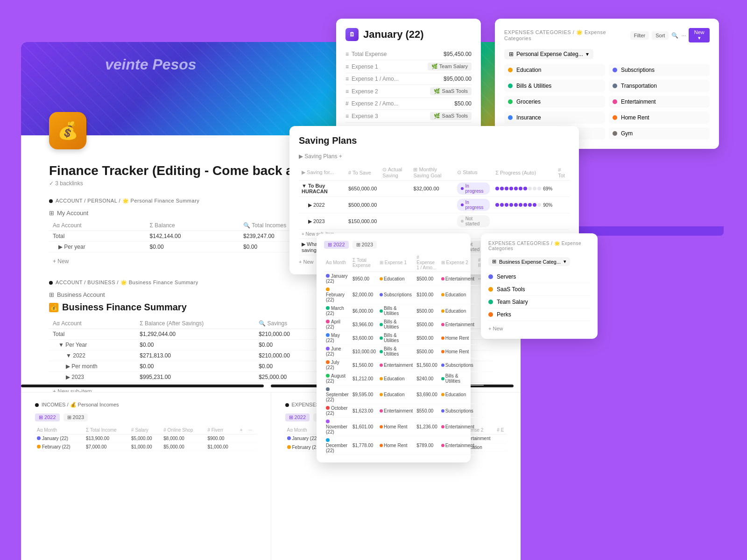 The width and height of the screenshot is (747, 560). Describe the element at coordinates (76, 417) in the screenshot. I see `tab-2023-incomes: ⊞ 2023` at that location.